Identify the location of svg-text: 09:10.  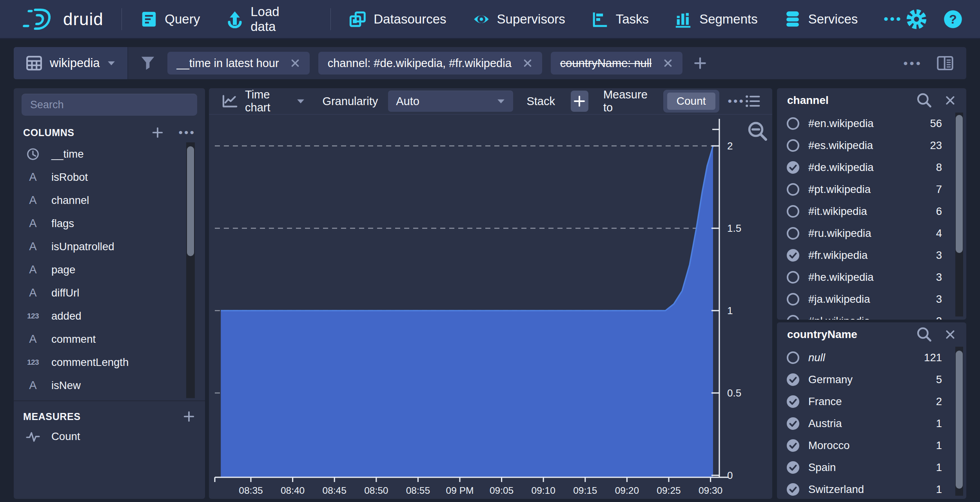
(543, 490).